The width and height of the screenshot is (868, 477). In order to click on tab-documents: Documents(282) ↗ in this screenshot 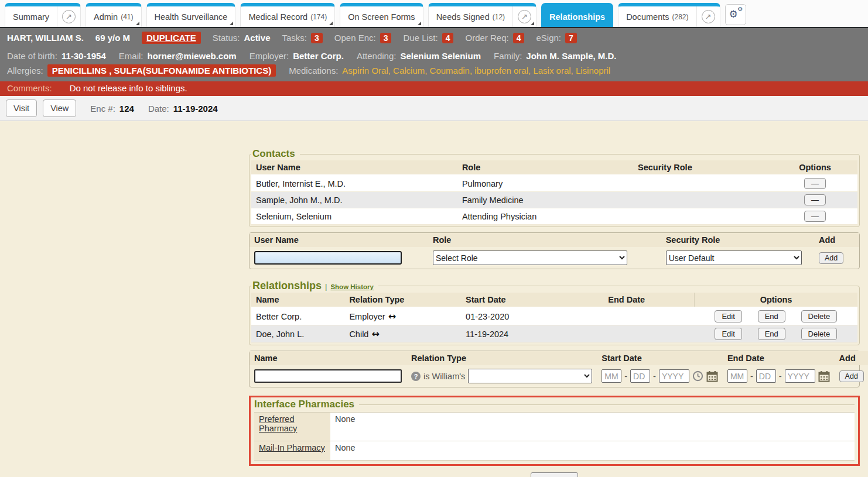, I will do `click(669, 15)`.